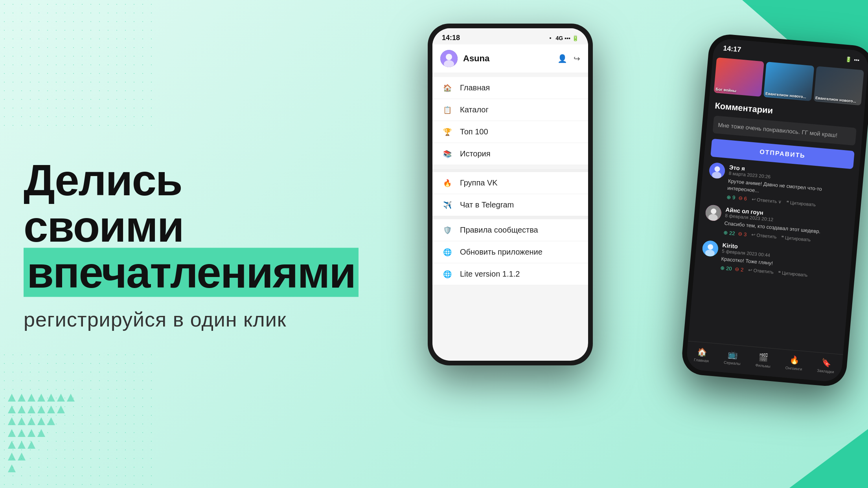 The height and width of the screenshot is (488, 868). I want to click on nav-ongoing: 🔥 Онгоинги, so click(794, 363).